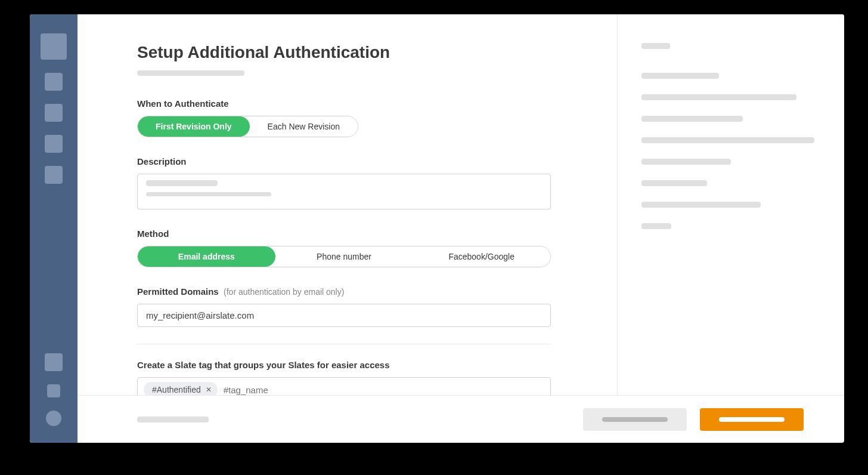  What do you see at coordinates (194, 127) in the screenshot?
I see `when-option-first-revision: First Revision Only` at bounding box center [194, 127].